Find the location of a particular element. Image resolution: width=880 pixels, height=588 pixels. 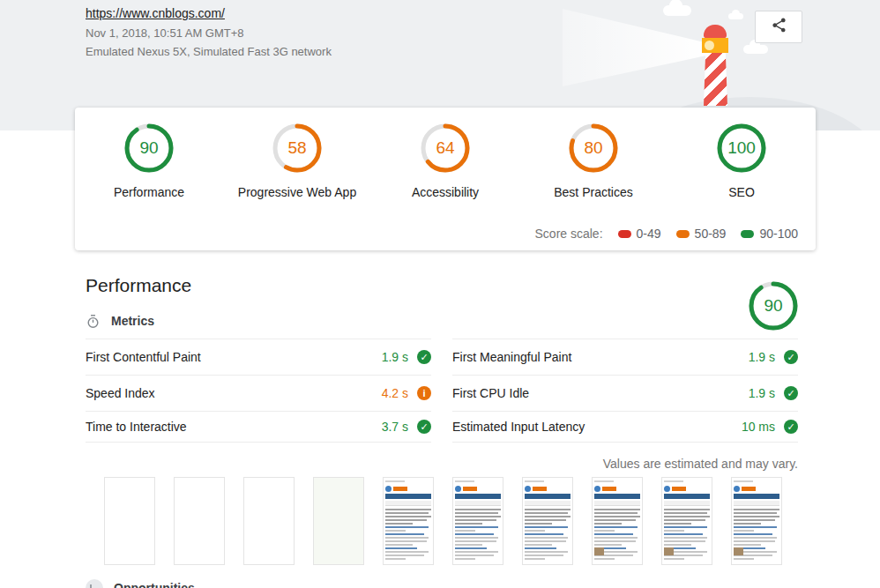

score-label: SEO is located at coordinates (742, 192).